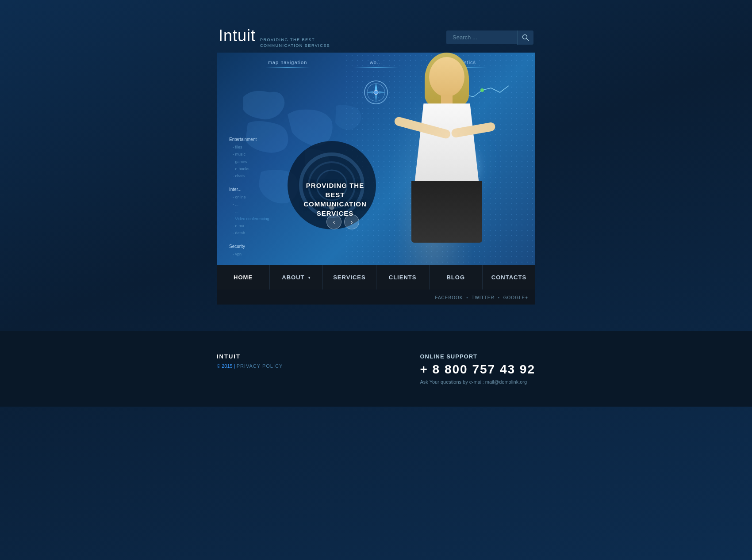  Describe the element at coordinates (376, 277) in the screenshot. I see `navigation-bar: HOME ABOUT ▾ SERVICES CLIENTS BLOG CONTA…` at that location.